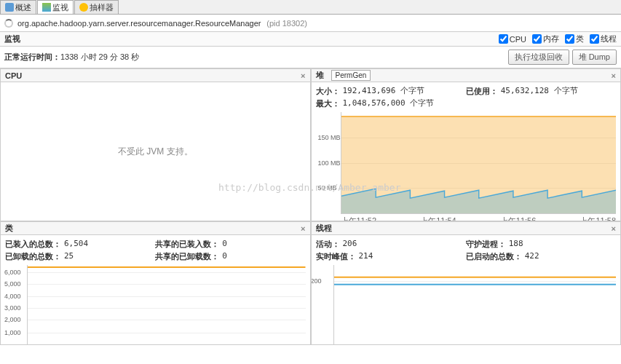  Describe the element at coordinates (594, 57) in the screenshot. I see `heap-dump-button: 堆 Dump` at that location.